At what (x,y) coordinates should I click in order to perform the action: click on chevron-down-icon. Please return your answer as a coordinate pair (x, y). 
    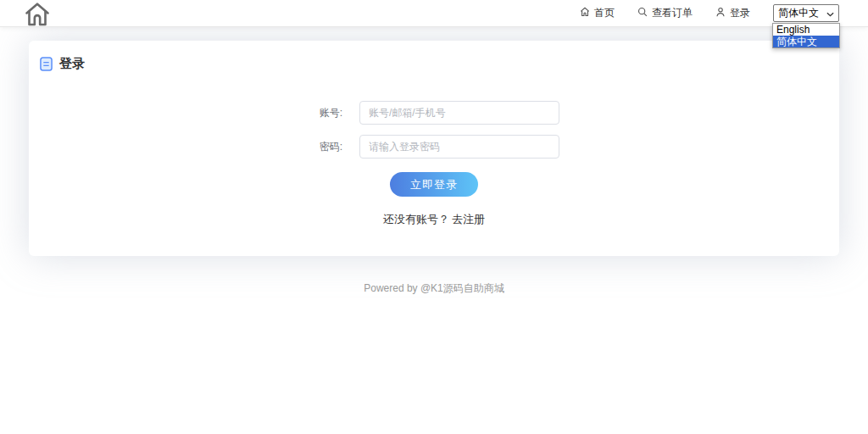
    Looking at the image, I should click on (831, 14).